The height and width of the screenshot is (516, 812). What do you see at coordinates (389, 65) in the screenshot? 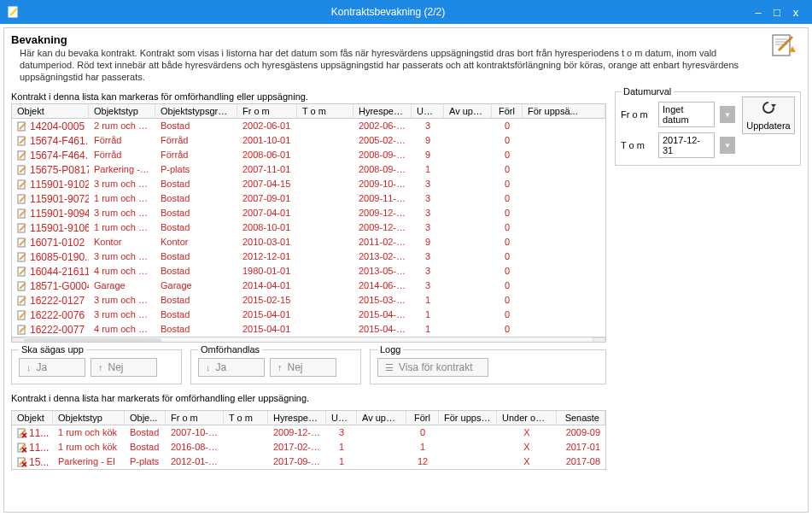
I see `page-description: Här kan du bevaka kontrakt. Kontrakt som…` at bounding box center [389, 65].